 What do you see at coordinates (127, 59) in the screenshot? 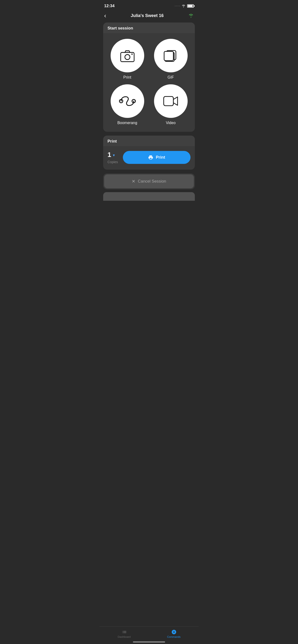
I see `session-item-print: Print` at bounding box center [127, 59].